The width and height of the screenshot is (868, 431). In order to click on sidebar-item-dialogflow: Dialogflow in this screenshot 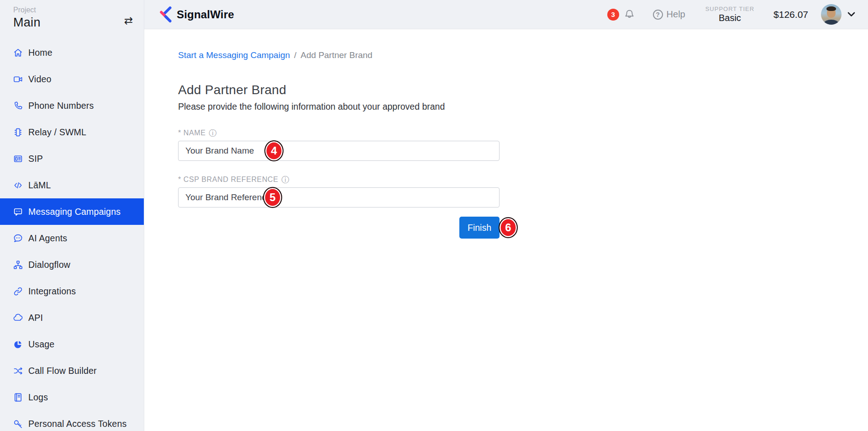, I will do `click(72, 265)`.